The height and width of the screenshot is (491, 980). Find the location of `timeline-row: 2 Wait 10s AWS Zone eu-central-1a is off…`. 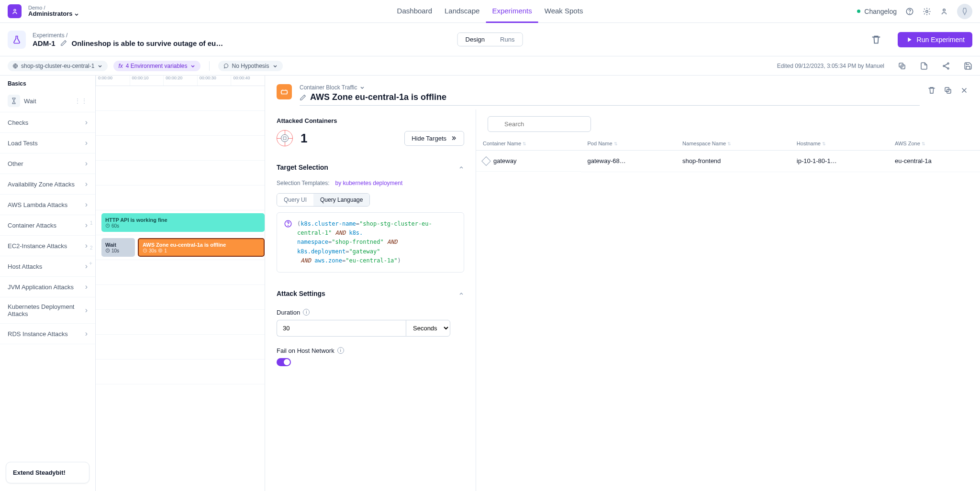

timeline-row: 2 Wait 10s AWS Zone eu-central-1a is off… is located at coordinates (180, 248).